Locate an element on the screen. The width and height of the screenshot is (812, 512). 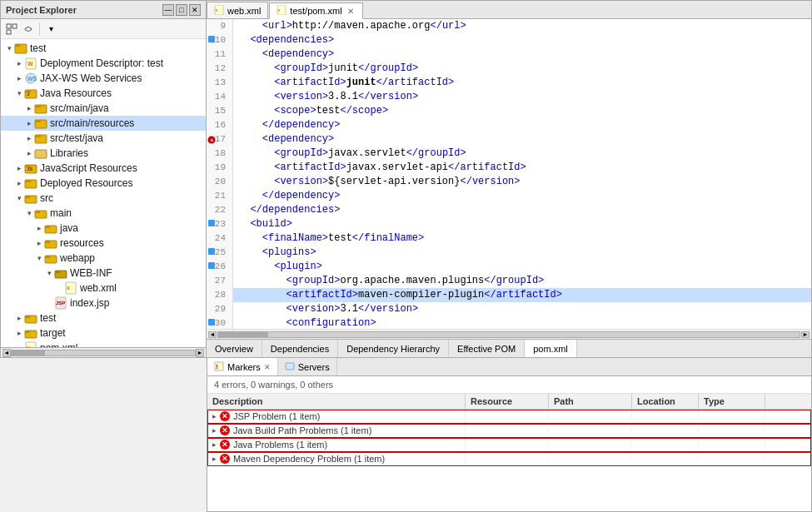
tree-item-src: ▾ src is located at coordinates (103, 198).